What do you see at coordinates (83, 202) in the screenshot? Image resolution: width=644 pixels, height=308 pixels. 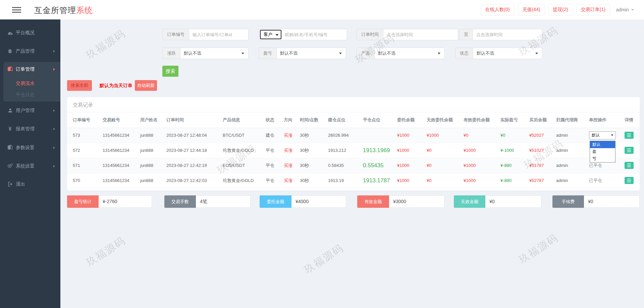 I see `stat-profit-total-label: 盈亏统计` at bounding box center [83, 202].